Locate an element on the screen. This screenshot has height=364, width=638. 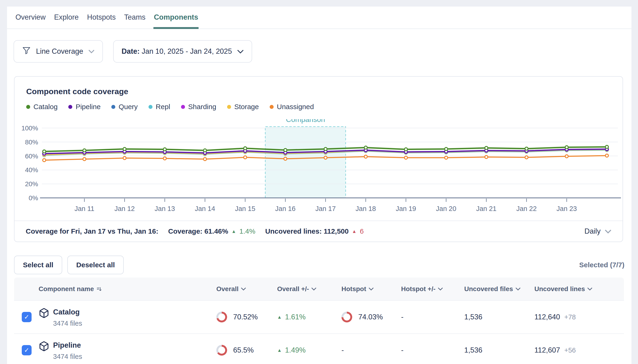
legend-item: Catalog is located at coordinates (42, 107).